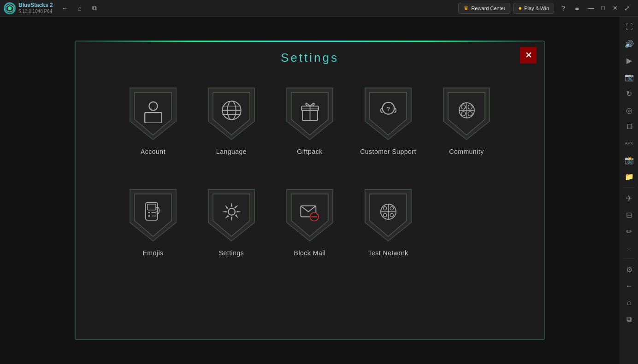 This screenshot has height=364, width=638. Describe the element at coordinates (629, 270) in the screenshot. I see `settings2-icon: ⚙` at that location.